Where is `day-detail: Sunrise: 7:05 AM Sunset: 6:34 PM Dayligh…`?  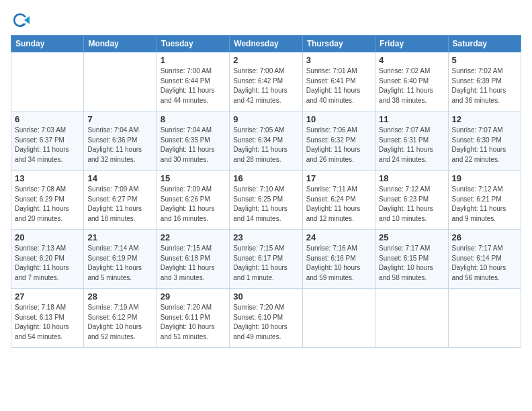 day-detail: Sunrise: 7:05 AM Sunset: 6:34 PM Dayligh… is located at coordinates (266, 145).